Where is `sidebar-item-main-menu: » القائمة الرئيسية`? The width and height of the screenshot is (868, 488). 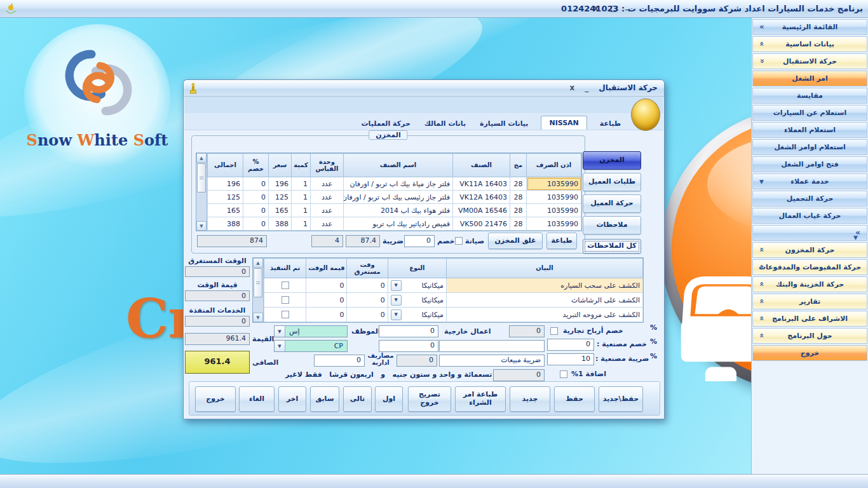 sidebar-item-main-menu: » القائمة الرئيسية is located at coordinates (810, 27).